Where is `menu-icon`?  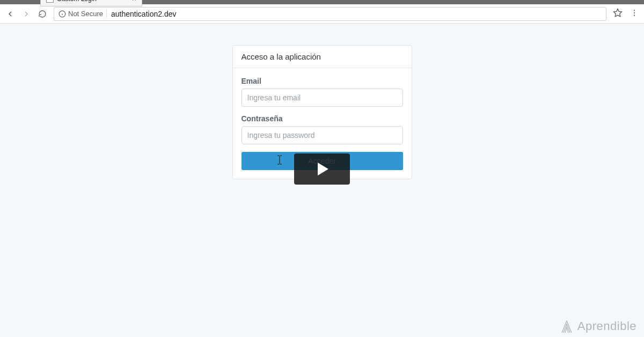 menu-icon is located at coordinates (634, 14).